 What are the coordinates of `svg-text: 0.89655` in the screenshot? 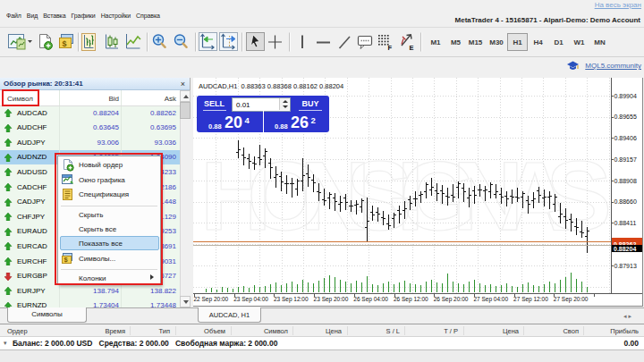 It's located at (626, 116).